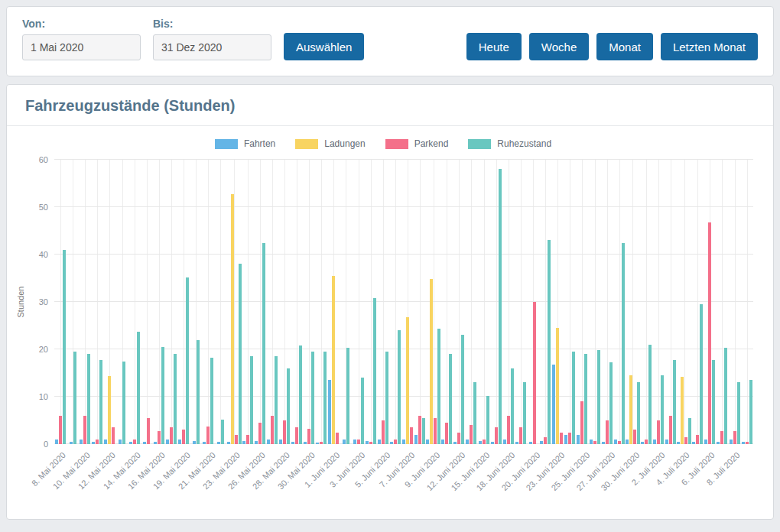 This screenshot has width=780, height=532. I want to click on x-axis-labels: 8. Mai 202010. Mai 202012. Mai 202014. M…, so click(404, 477).